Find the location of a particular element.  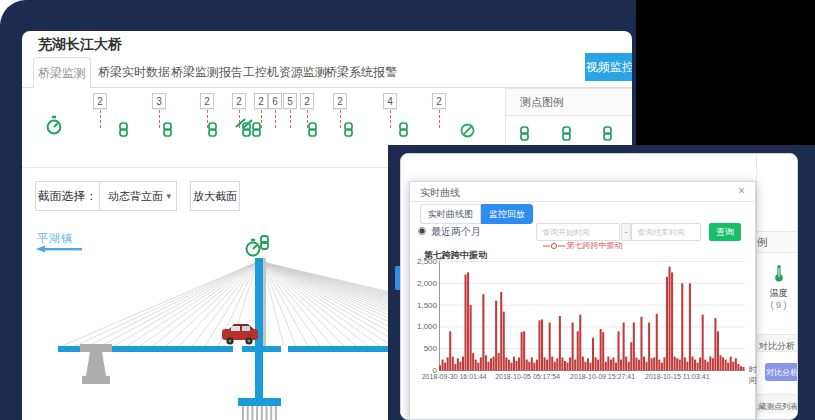

x-tick-label: 2018-10-09 15:27:41 is located at coordinates (598, 376).